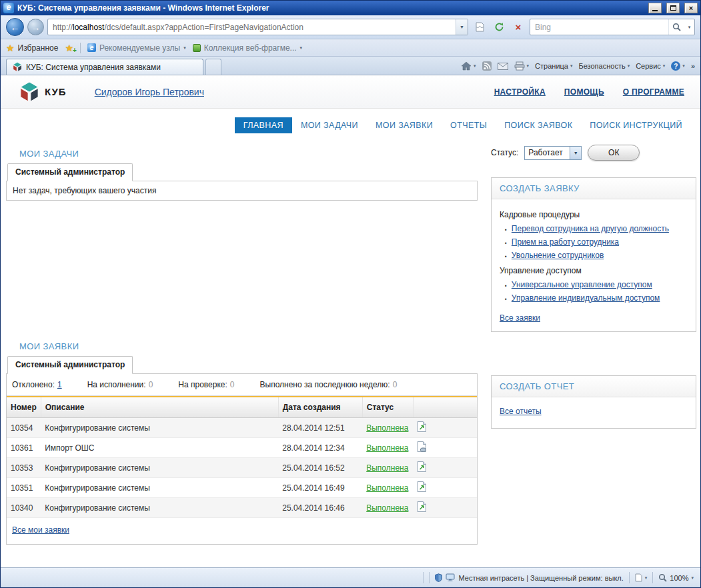  What do you see at coordinates (650, 66) in the screenshot?
I see `tools-menu-button: Сервис ▾` at bounding box center [650, 66].